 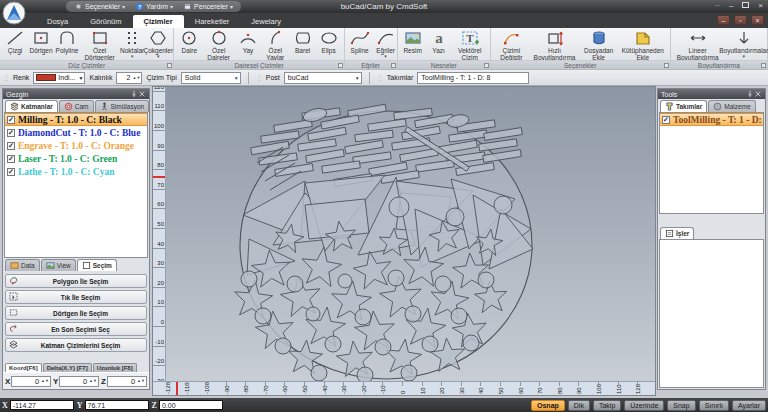 What do you see at coordinates (712, 314) in the screenshot?
I see `jobs-list` at bounding box center [712, 314].